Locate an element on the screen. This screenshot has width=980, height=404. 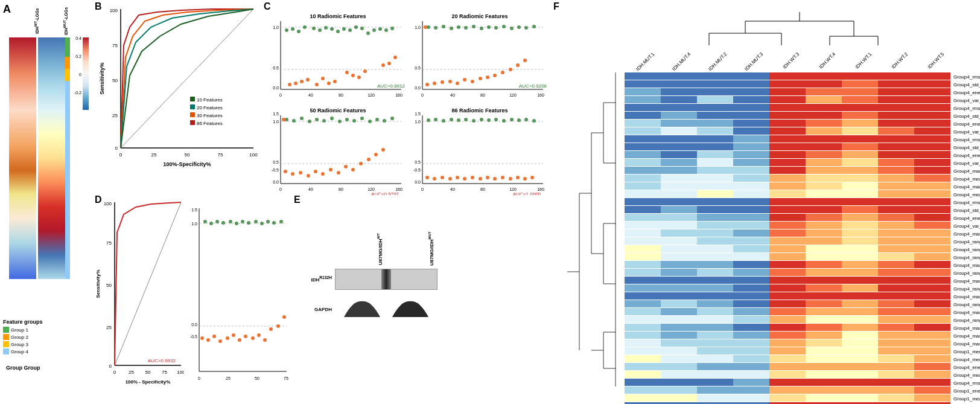
panel-a: A IDHWT-LGGs IDHMUT-LGGs 0.4 0.2 0 -0.2 … is located at coordinates (47, 202).